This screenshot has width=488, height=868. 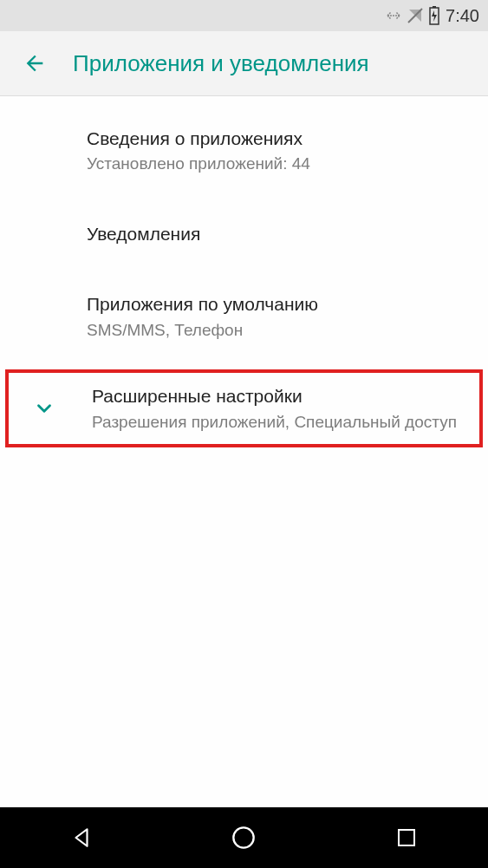 What do you see at coordinates (244, 317) in the screenshot?
I see `default-apps-item: Приложения по умолчанию SMS/MMS, Телефон` at bounding box center [244, 317].